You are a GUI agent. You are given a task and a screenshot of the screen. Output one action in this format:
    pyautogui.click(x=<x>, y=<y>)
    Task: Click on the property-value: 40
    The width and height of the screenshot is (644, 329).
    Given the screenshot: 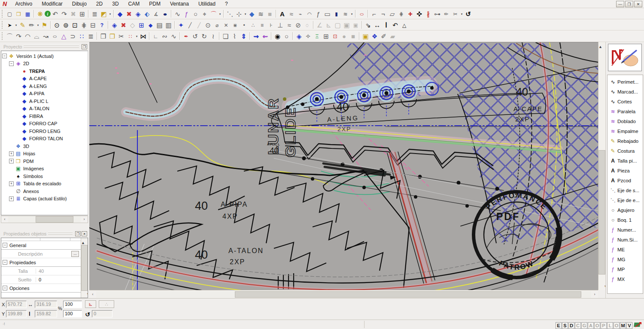 What is the action you would take?
    pyautogui.click(x=58, y=271)
    